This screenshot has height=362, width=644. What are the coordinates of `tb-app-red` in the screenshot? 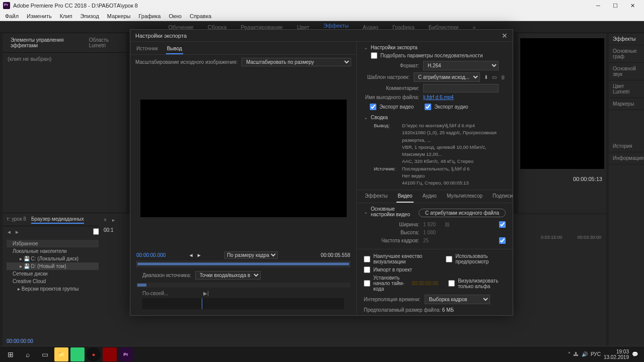 It's located at (110, 354).